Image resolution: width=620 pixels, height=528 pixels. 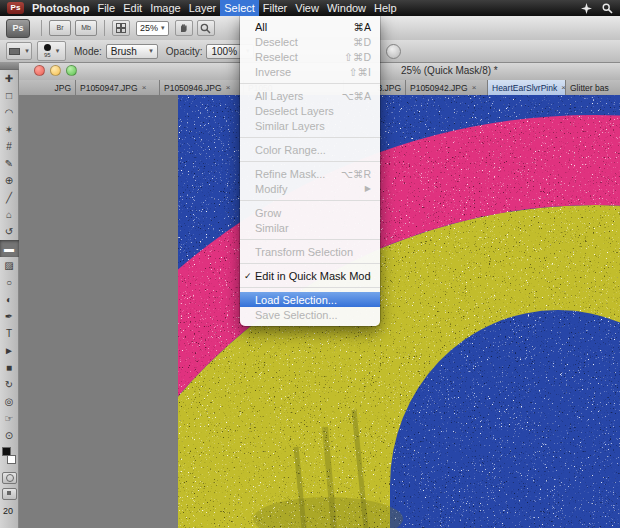 What do you see at coordinates (10, 112) in the screenshot?
I see `lasso-tool: ◠` at bounding box center [10, 112].